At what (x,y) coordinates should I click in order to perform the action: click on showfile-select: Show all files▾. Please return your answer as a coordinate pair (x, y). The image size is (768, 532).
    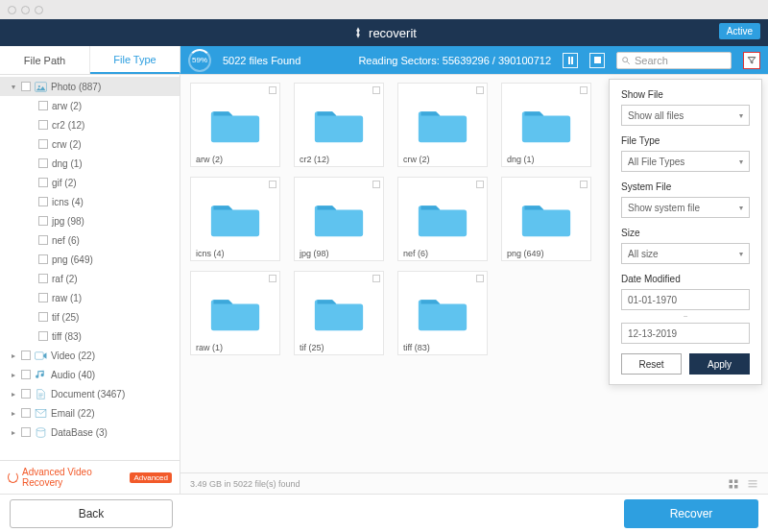
    Looking at the image, I should click on (685, 115).